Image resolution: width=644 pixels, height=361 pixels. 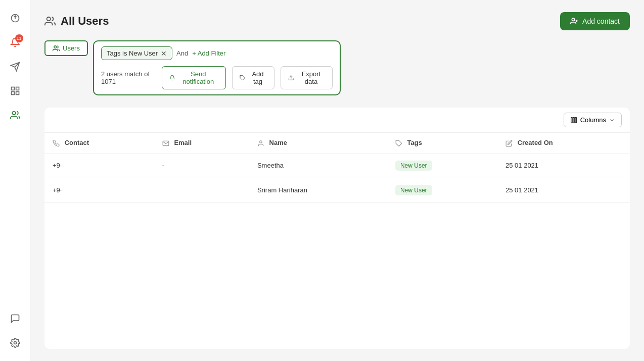 What do you see at coordinates (99, 190) in the screenshot?
I see `row-2-contact: +9·` at bounding box center [99, 190].